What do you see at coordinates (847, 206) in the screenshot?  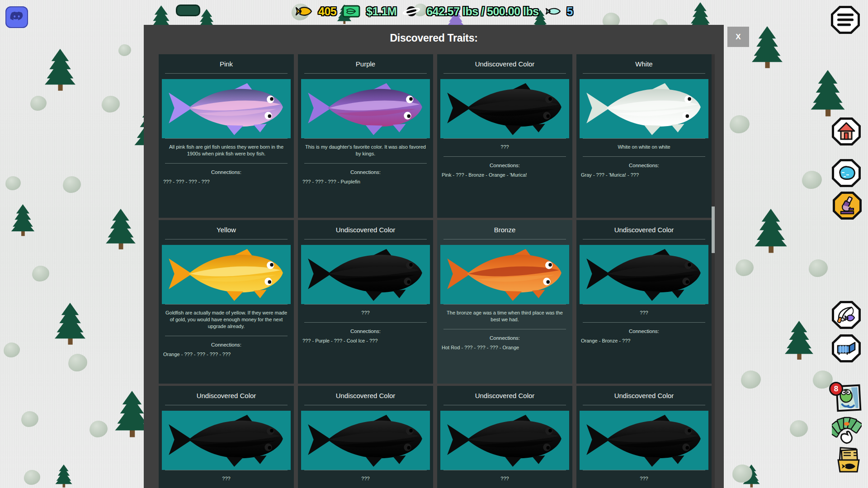 I see `microscope-button` at bounding box center [847, 206].